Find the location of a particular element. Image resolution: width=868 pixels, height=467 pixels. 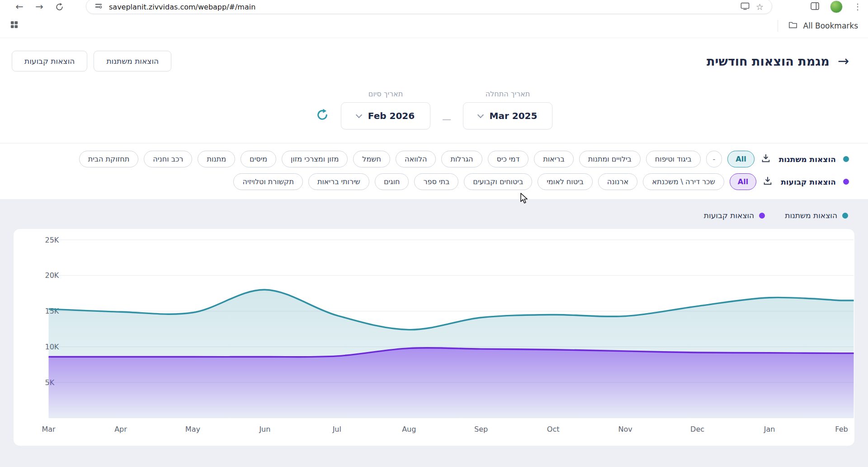

filter-chip: הלוואה is located at coordinates (416, 159).